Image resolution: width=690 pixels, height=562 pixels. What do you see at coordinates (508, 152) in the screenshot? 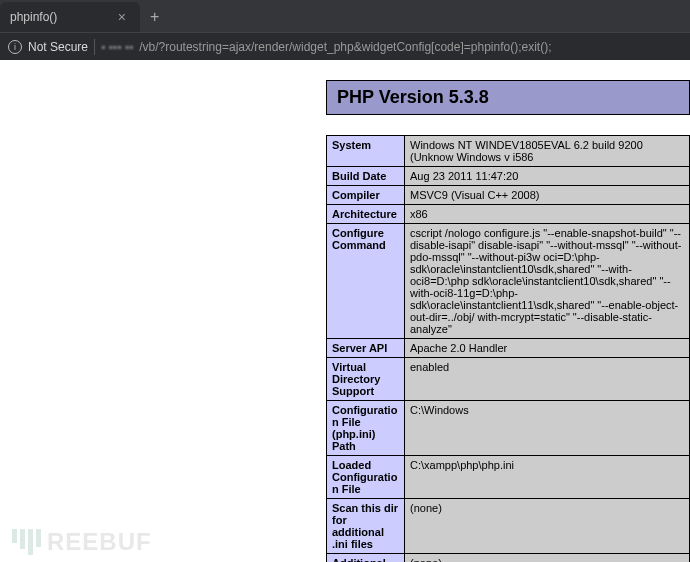
I see `table-row: SystemWindows NT WINDEV1805EVAL 6.2 buil…` at bounding box center [508, 152].